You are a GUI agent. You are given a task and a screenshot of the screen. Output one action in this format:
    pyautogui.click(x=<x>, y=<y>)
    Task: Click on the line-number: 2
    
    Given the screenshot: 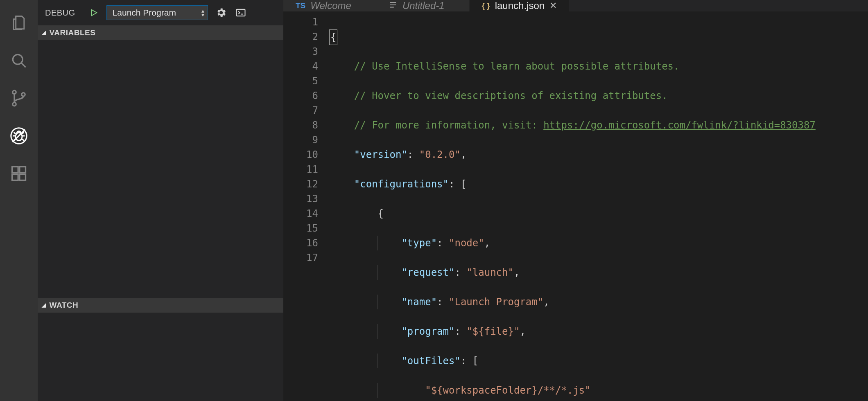 What is the action you would take?
    pyautogui.click(x=301, y=37)
    